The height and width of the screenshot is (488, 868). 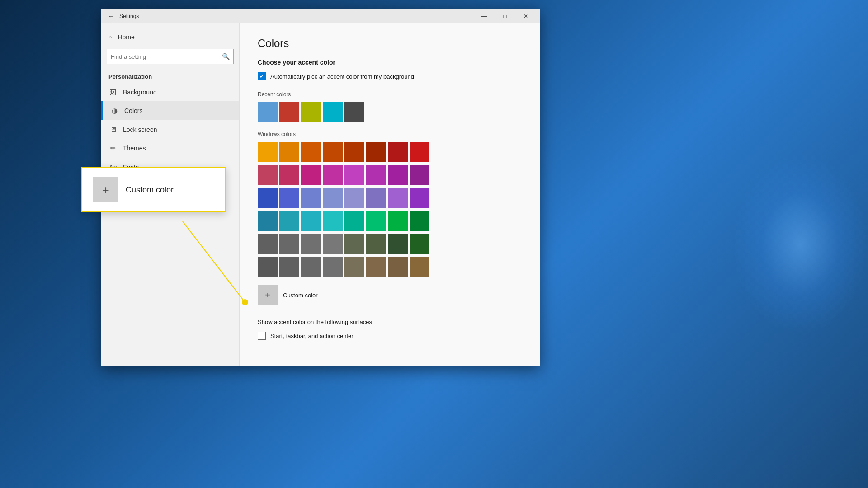 I want to click on close-button: ✕, so click(x=526, y=16).